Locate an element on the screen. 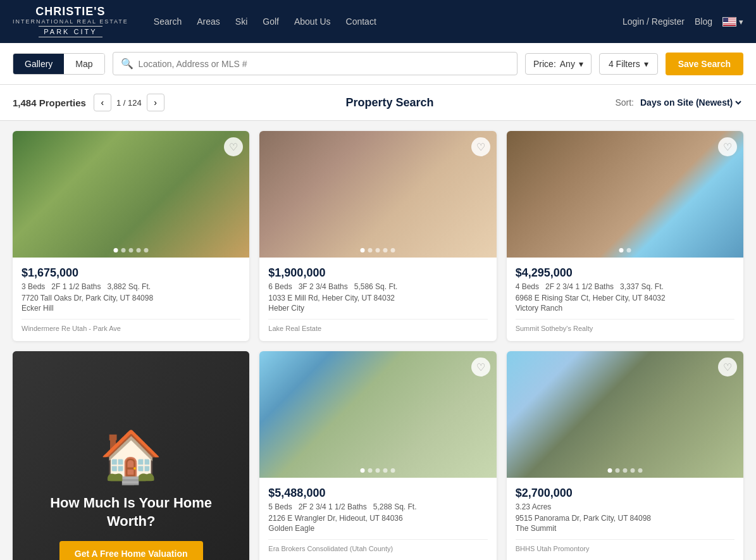  property-info: $1,900,000 6 Beds 3F 2 3/4 Baths 5,586 S… is located at coordinates (378, 299).